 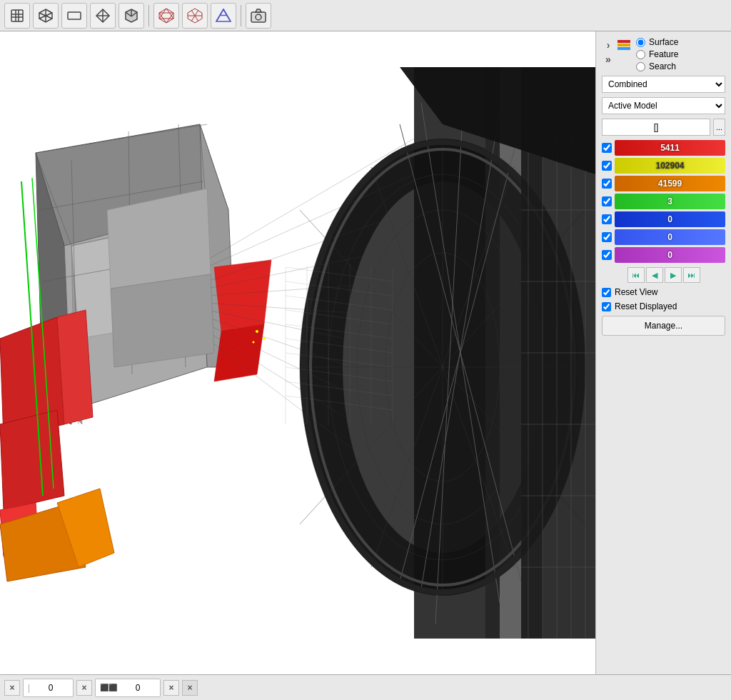 I want to click on surface-radio, so click(x=641, y=43).